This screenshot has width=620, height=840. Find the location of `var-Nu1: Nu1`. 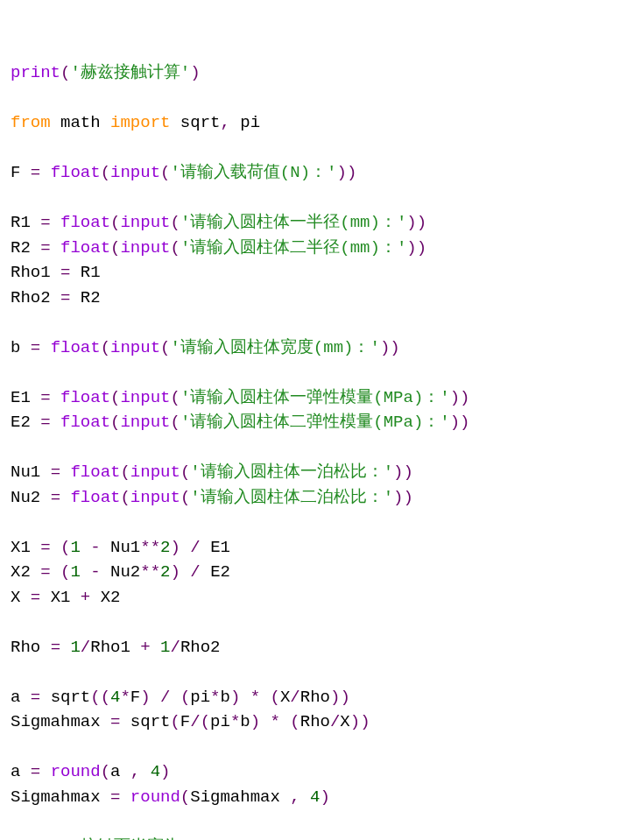

var-Nu1: Nu1 is located at coordinates (25, 472).